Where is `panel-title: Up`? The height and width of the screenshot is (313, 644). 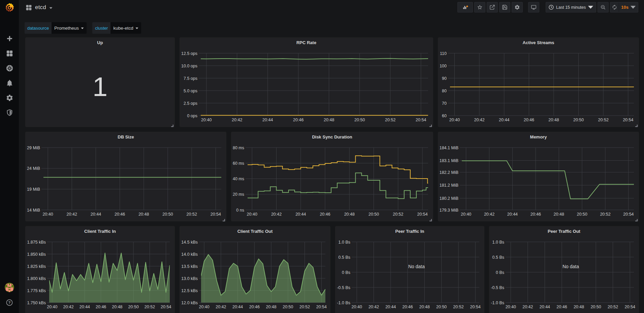 panel-title: Up is located at coordinates (100, 42).